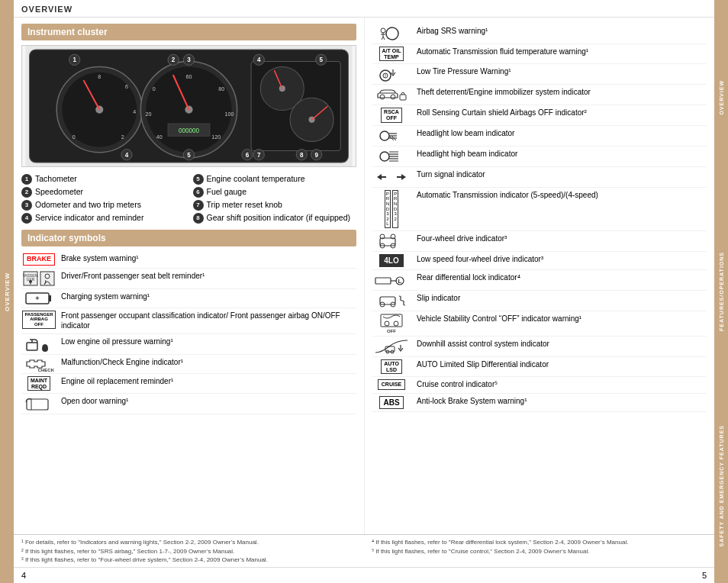 The width and height of the screenshot is (728, 583). What do you see at coordinates (39, 320) in the screenshot?
I see `passenger-airbag-icon: PASSENGERAIRBAGOFF` at bounding box center [39, 320].